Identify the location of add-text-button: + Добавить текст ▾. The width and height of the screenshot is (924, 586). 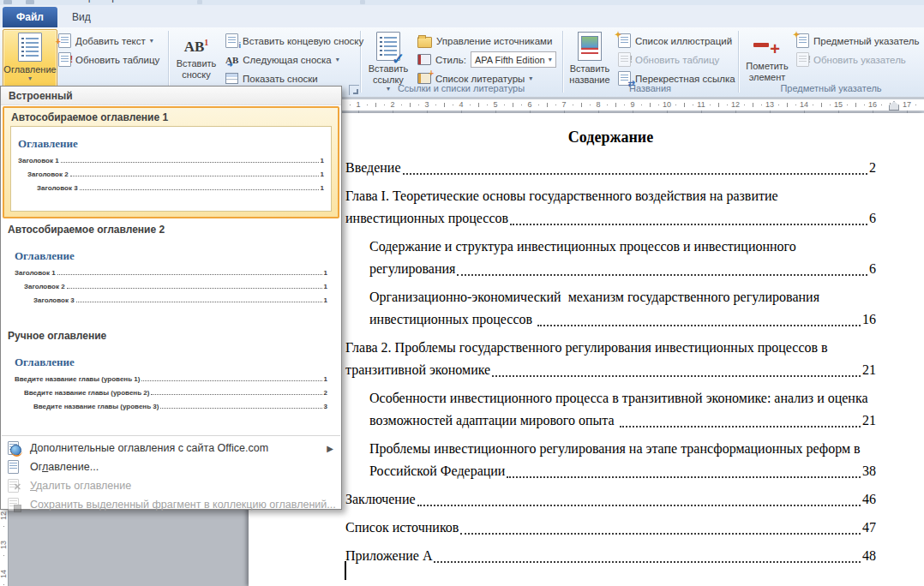
(106, 41).